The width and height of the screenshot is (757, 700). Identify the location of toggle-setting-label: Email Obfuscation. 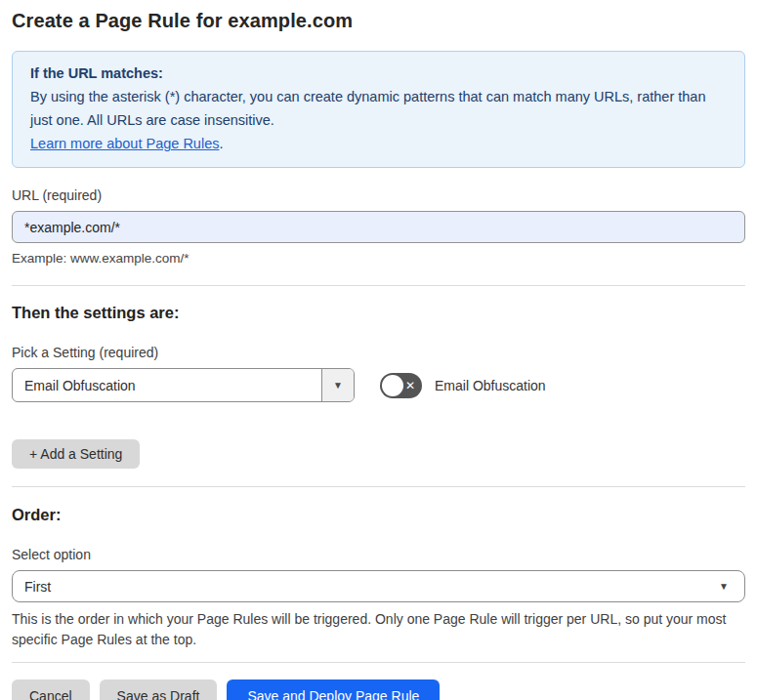
(490, 386).